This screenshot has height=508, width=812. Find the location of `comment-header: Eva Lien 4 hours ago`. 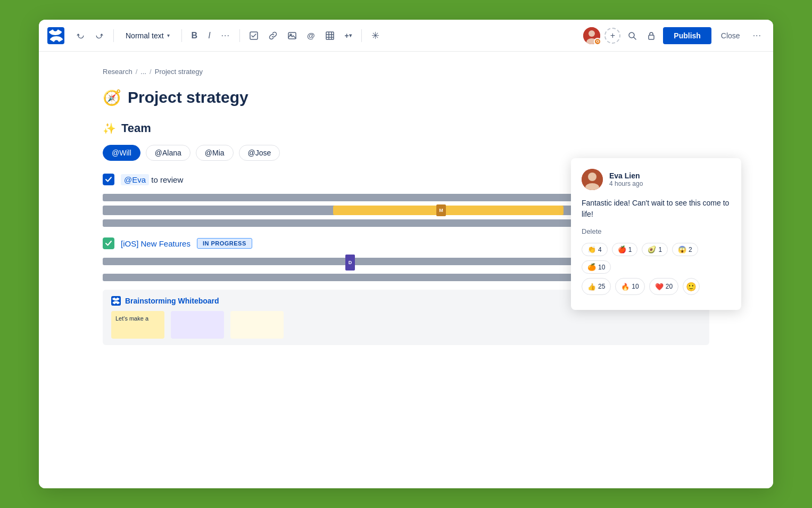

comment-header: Eva Lien 4 hours ago is located at coordinates (656, 179).